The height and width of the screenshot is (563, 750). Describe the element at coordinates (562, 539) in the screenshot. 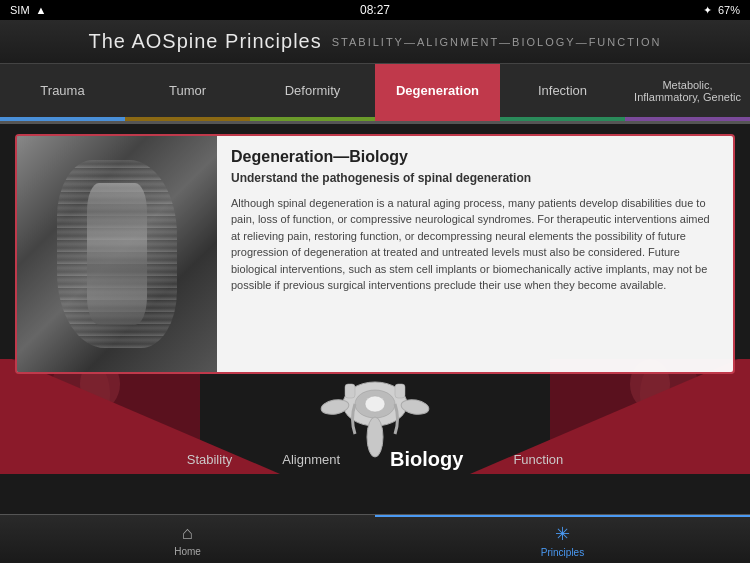

I see `bottom-tab-principles: ✳ Principles` at that location.